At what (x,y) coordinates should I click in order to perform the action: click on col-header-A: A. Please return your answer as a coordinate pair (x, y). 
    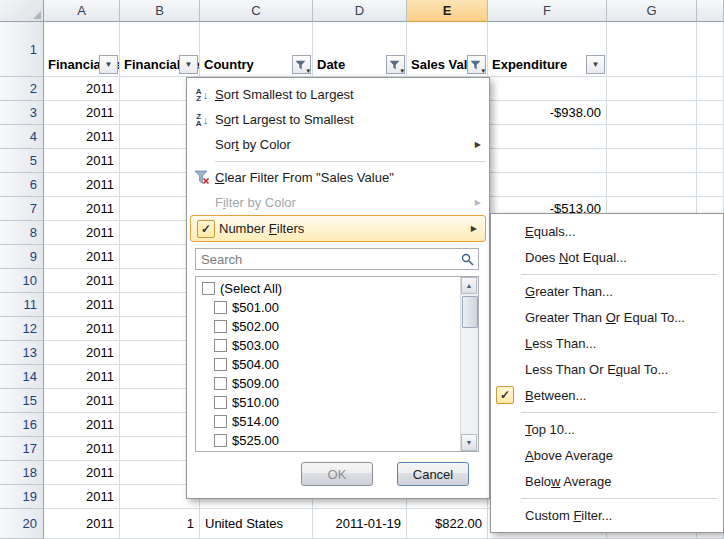
    Looking at the image, I should click on (82, 11).